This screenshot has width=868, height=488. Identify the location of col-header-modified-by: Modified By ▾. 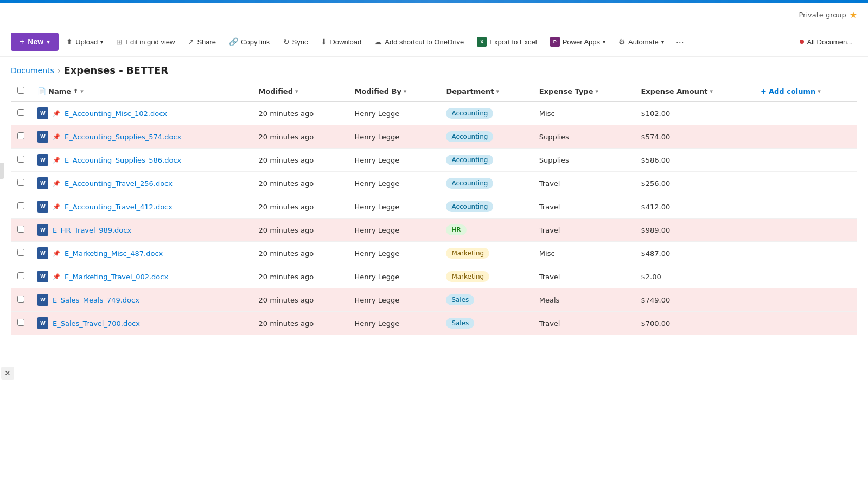
(394, 91).